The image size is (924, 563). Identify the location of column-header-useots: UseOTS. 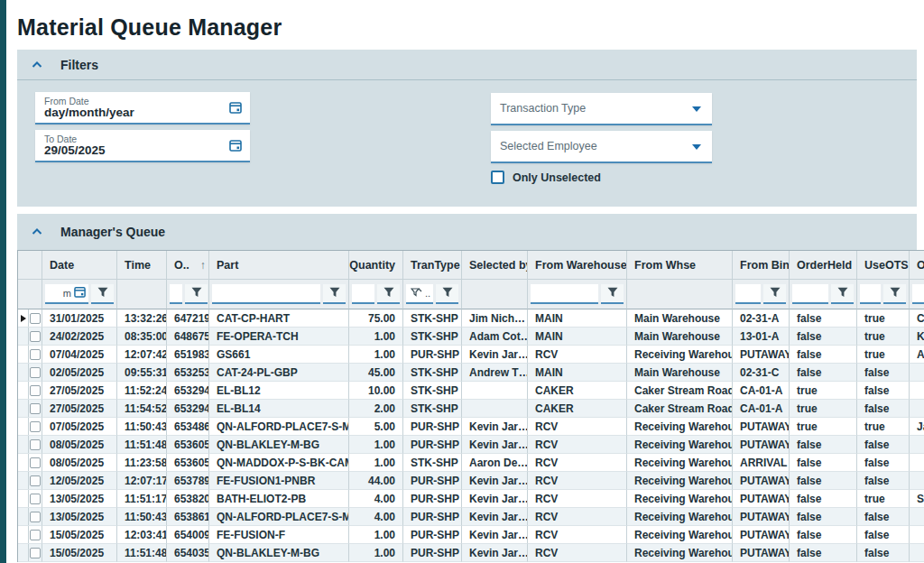
(883, 265).